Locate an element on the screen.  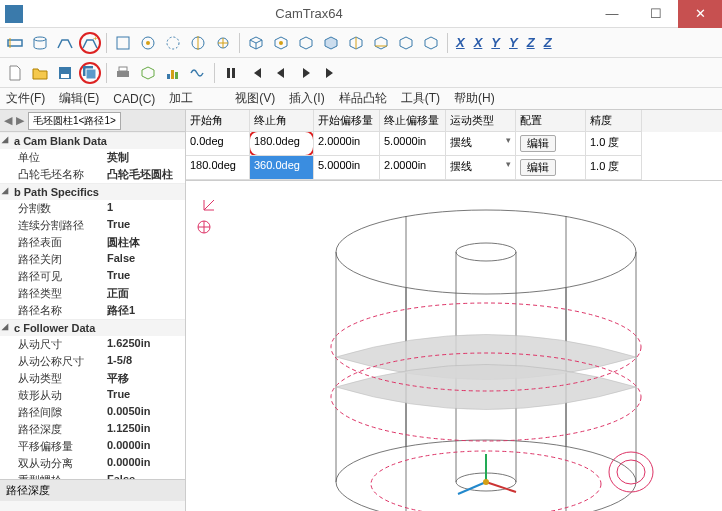
property-tab: 毛坯圆柱1<路径1> is located at coordinates (74, 121).